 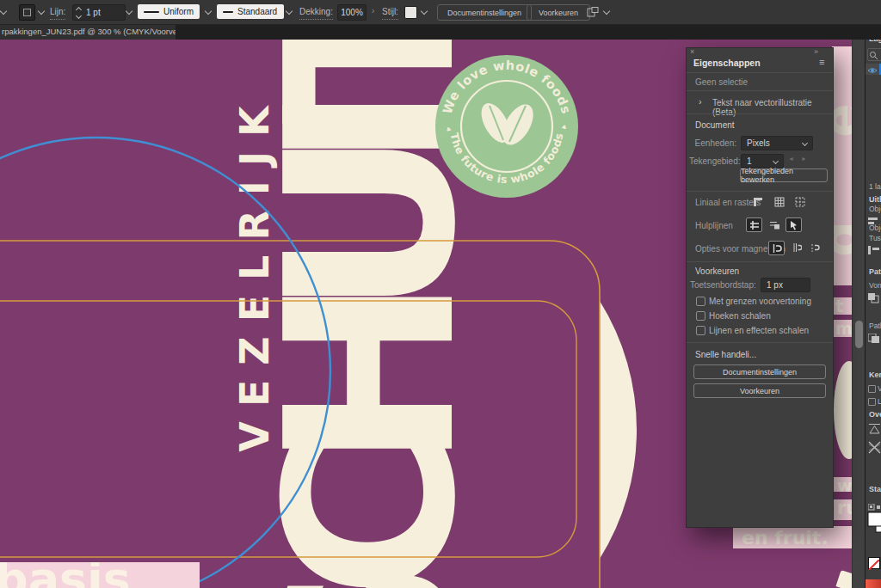 What do you see at coordinates (41, 11) in the screenshot?
I see `swatch-chevron-icon` at bounding box center [41, 11].